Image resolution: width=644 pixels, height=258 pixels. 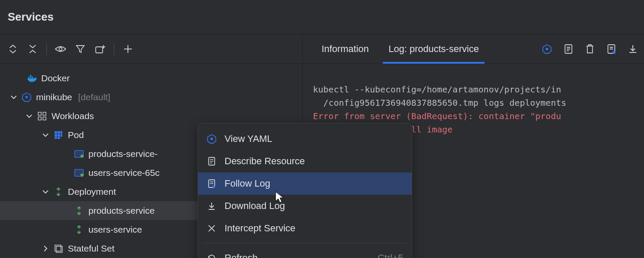 I want to click on chevron-right-icon, so click(x=46, y=249).